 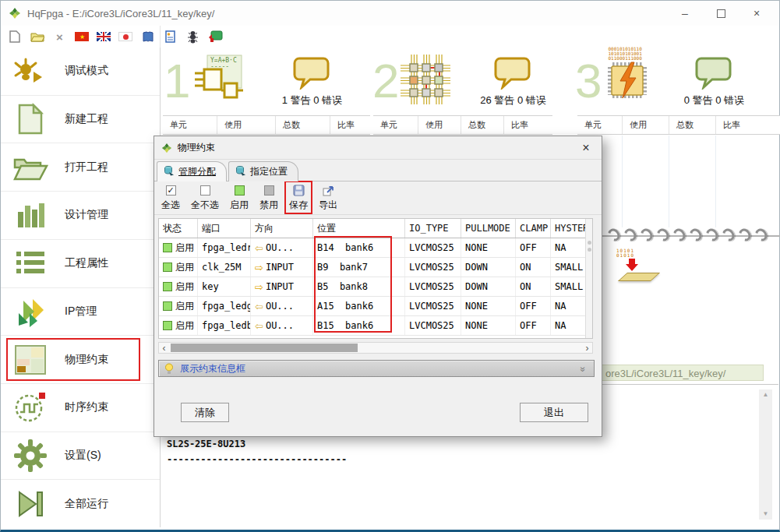 What do you see at coordinates (263, 171) in the screenshot?
I see `tab-specify-location: 指定位置` at bounding box center [263, 171].